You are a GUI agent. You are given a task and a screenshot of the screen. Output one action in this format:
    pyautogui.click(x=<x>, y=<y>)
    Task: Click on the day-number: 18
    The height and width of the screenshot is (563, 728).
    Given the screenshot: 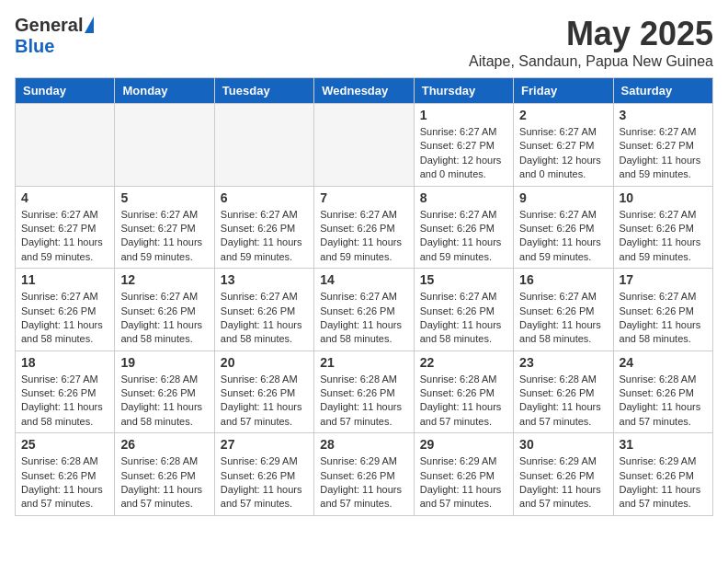 What is the action you would take?
    pyautogui.click(x=64, y=362)
    